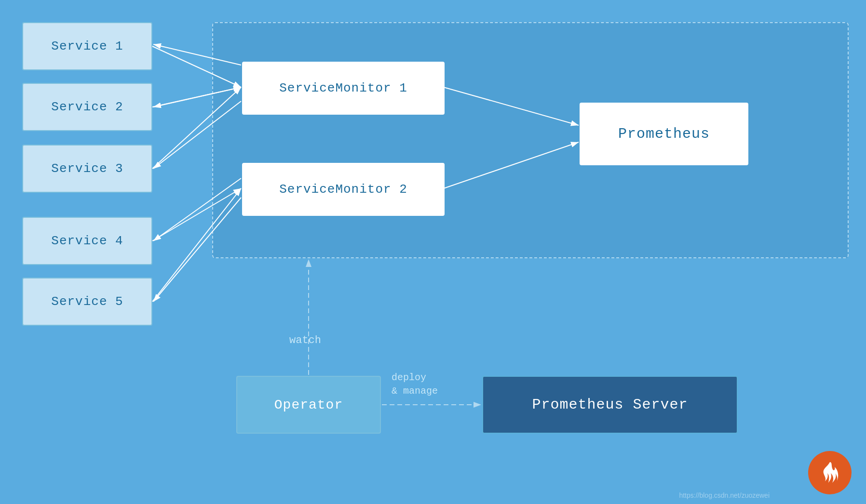 This screenshot has width=866, height=504. Describe the element at coordinates (830, 473) in the screenshot. I see `prometheus-icon` at that location.